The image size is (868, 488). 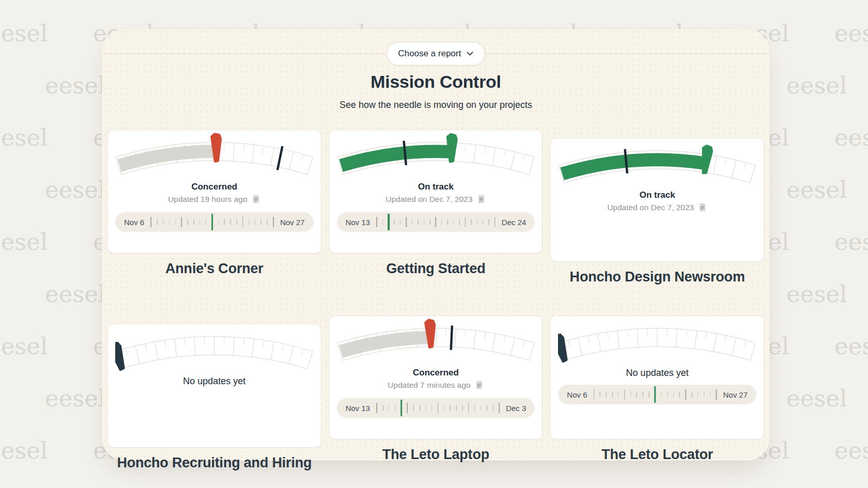 What do you see at coordinates (134, 222) in the screenshot?
I see `timeline-start-date: Nov 6` at bounding box center [134, 222].